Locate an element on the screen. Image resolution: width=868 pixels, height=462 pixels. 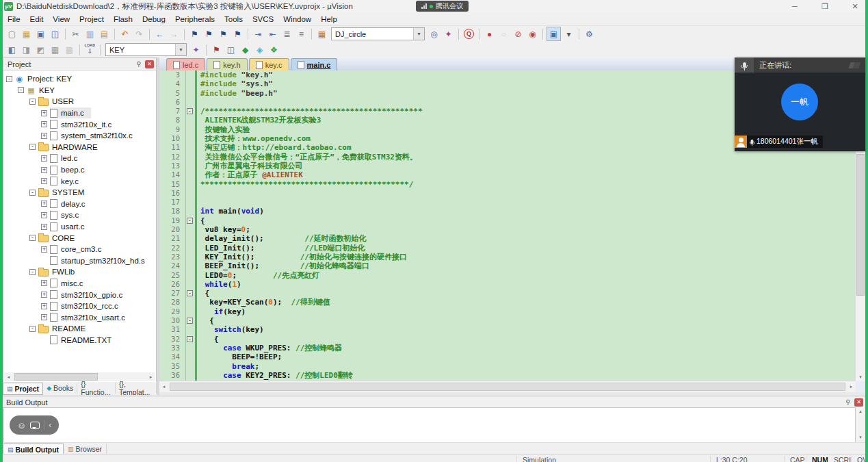
menu-window: Window is located at coordinates (297, 19).